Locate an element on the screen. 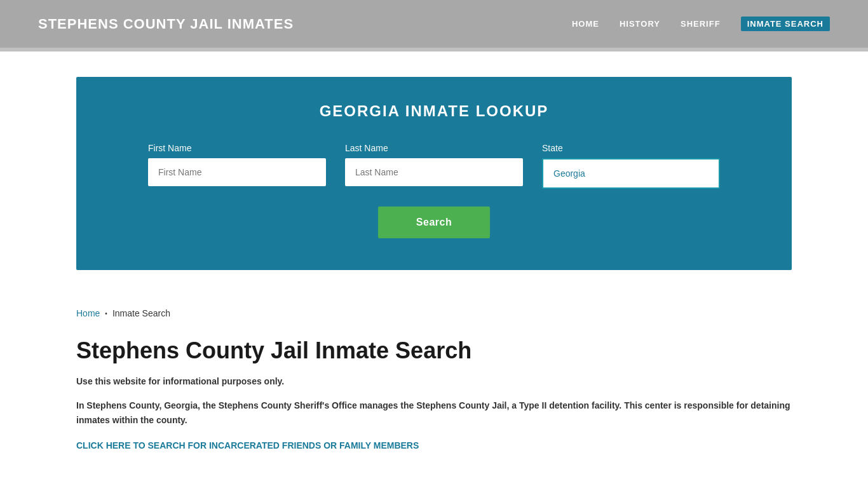 This screenshot has height=488, width=868. breadcrumb-home-link: Home is located at coordinates (88, 313).